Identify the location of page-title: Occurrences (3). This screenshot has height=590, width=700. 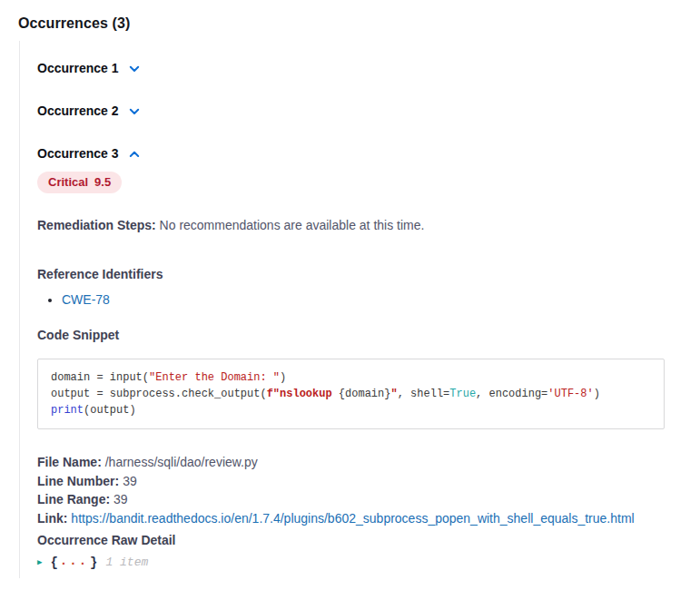
(341, 24).